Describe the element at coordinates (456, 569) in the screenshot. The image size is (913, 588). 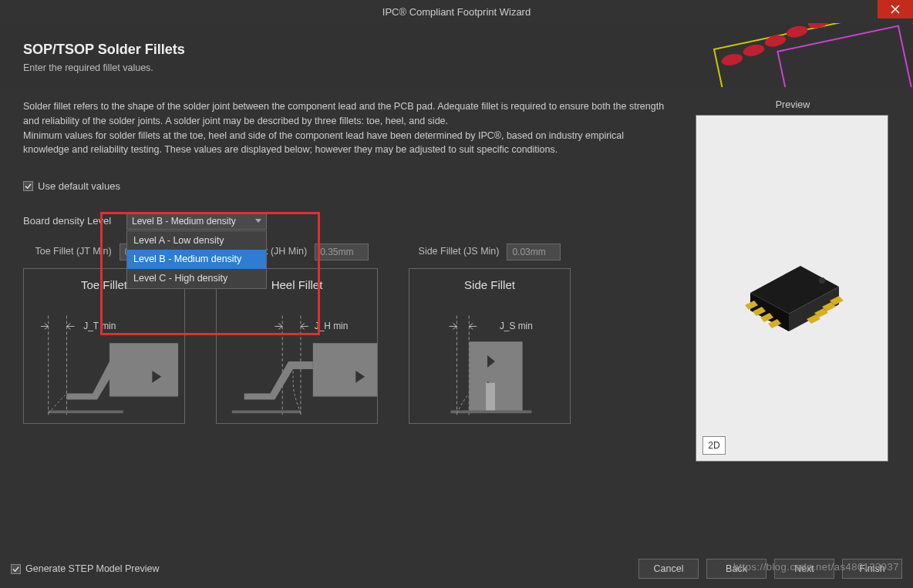
I see `wizard-footer: Generate STEP Model Preview Cancel Back …` at that location.